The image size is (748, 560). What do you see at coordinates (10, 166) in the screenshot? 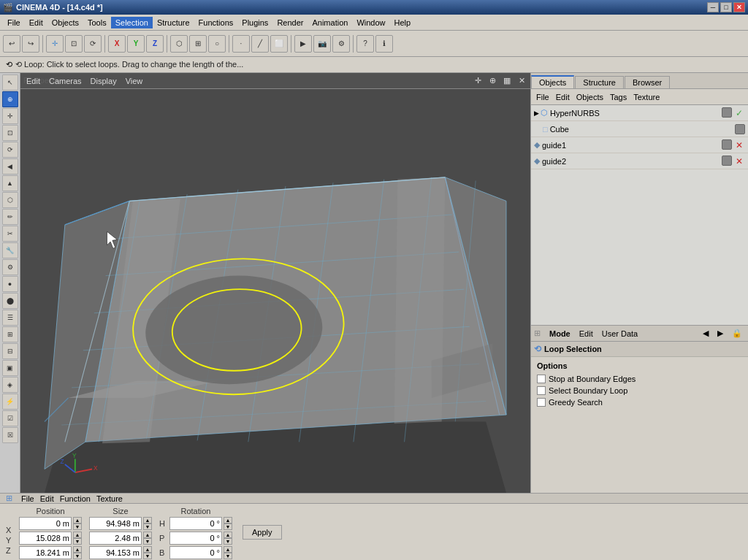
I see `tool-5: ◀` at bounding box center [10, 166].